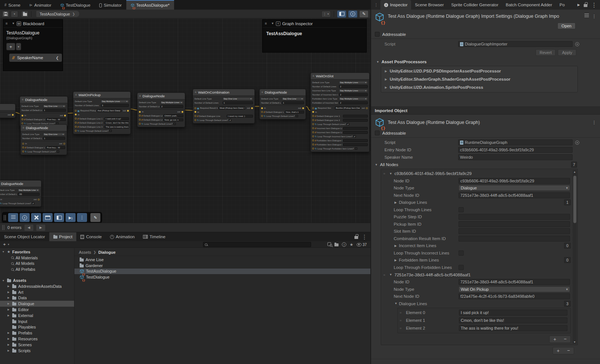 The width and height of the screenshot is (600, 364). Describe the element at coordinates (33, 45) in the screenshot. I see `blackboard-panel: ≡ ▼ ▤ Blackboard TestAssDialogue (Dialog…` at that location.